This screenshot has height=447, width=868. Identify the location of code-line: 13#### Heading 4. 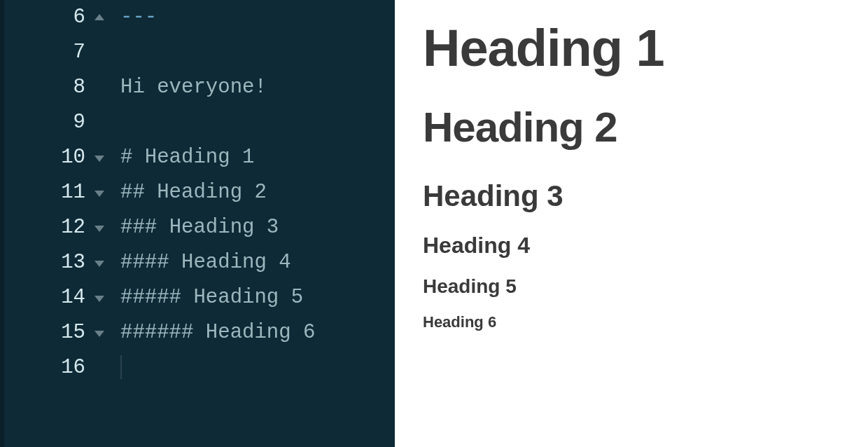
(197, 263).